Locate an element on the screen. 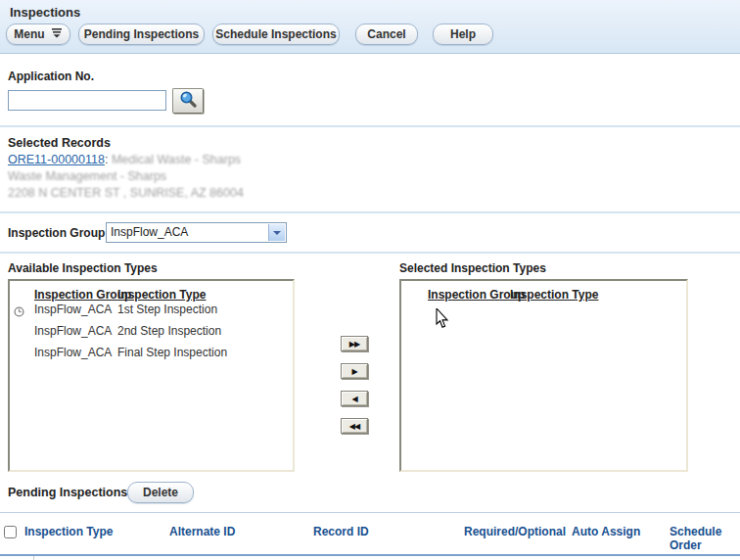  table-top-border is located at coordinates (370, 513).